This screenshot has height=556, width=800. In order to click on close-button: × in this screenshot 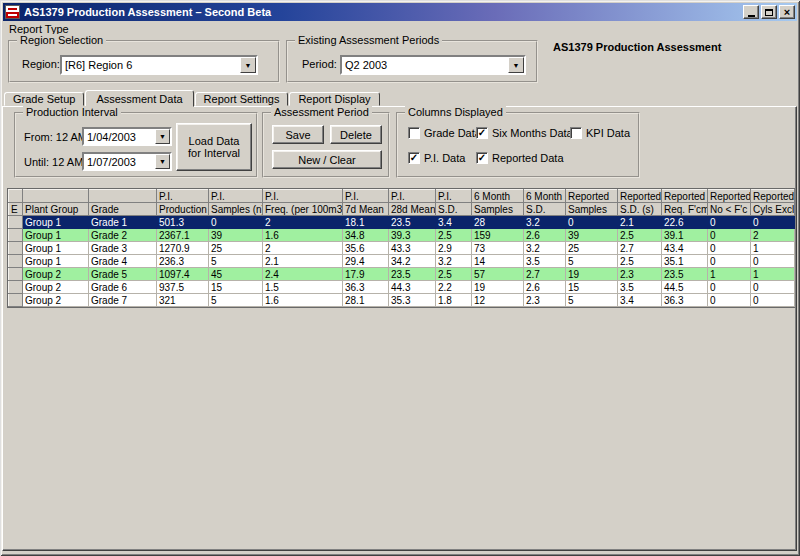, I will do `click(787, 12)`.